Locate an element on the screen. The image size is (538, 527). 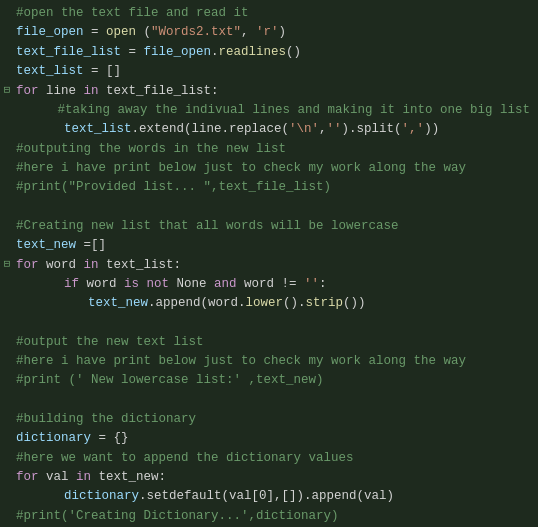
line-content-6: #taking away the indivual lines and maki… is located at coordinates (292, 110).